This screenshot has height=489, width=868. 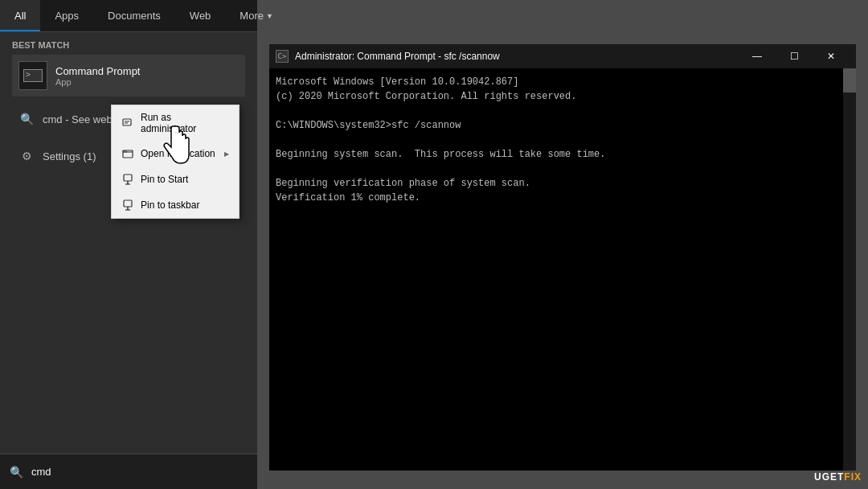 What do you see at coordinates (98, 82) in the screenshot?
I see `app-result-type: App` at bounding box center [98, 82].